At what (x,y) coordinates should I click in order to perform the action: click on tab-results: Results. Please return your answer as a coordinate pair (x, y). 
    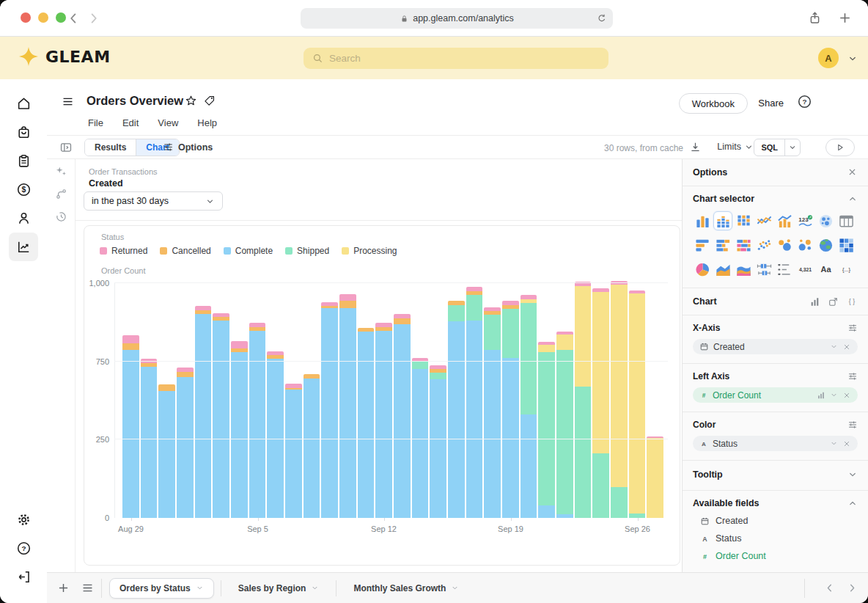
    Looking at the image, I should click on (110, 147).